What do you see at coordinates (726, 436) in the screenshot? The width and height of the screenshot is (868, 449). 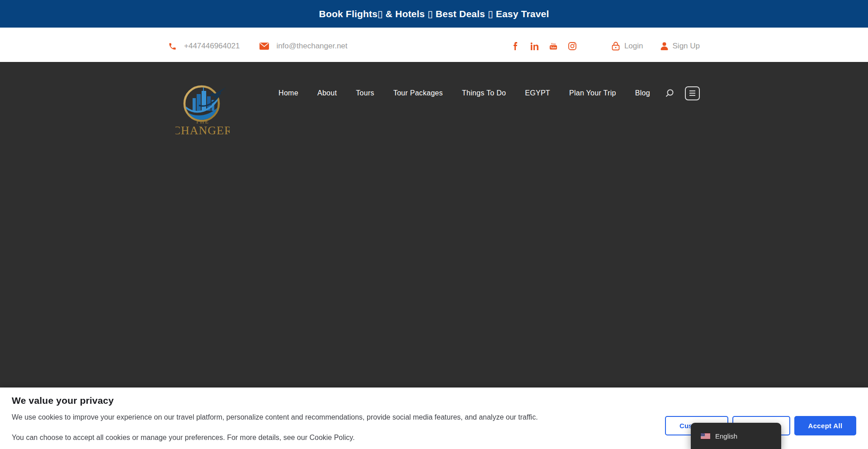 I see `language-label: English` at bounding box center [726, 436].